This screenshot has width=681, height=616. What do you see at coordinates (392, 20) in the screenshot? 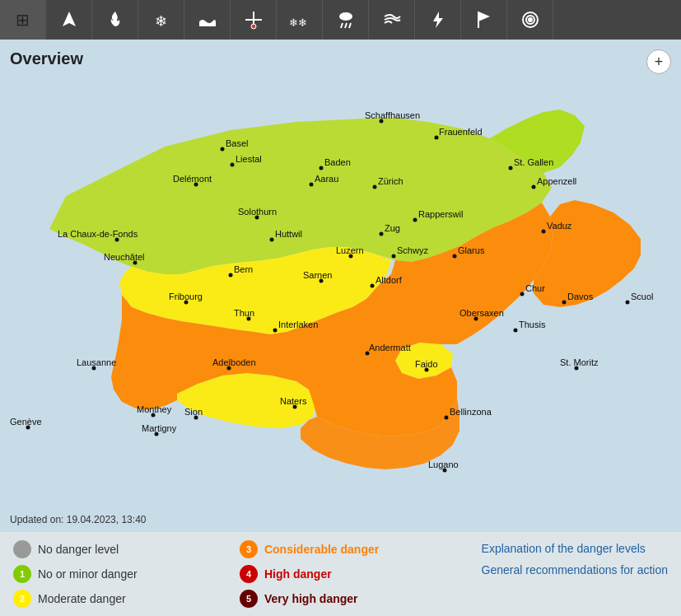
I see `wind-button` at bounding box center [392, 20].